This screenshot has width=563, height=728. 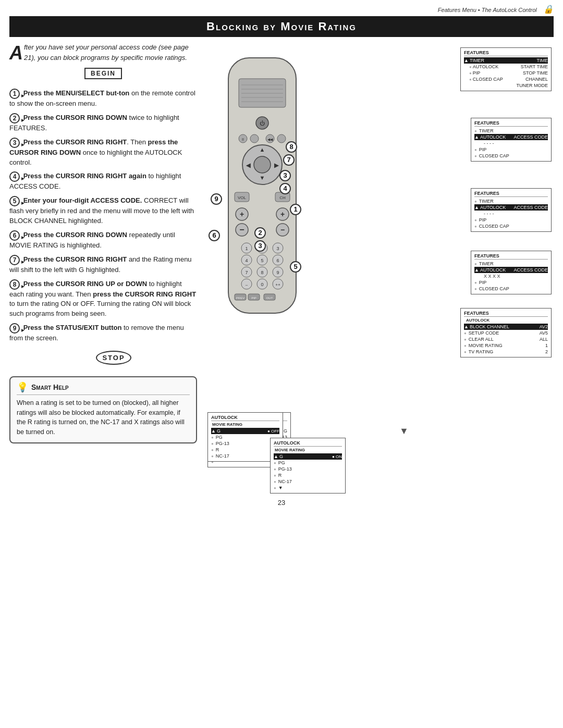 What do you see at coordinates (511, 156) in the screenshot?
I see `menu2-item-4: ●CLOSED CAP` at bounding box center [511, 156].